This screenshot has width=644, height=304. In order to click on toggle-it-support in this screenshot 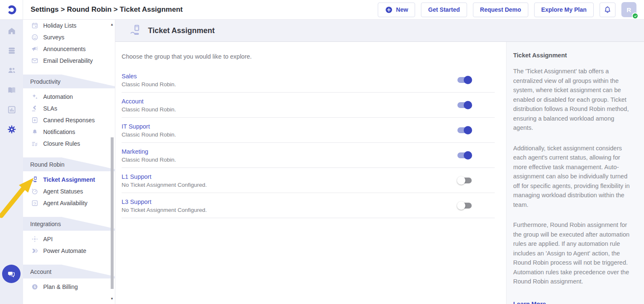, I will do `click(465, 130)`.